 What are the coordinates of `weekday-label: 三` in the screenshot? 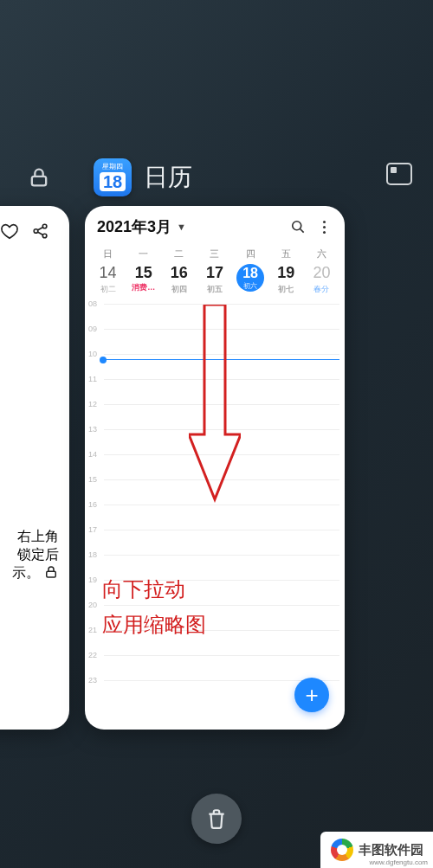 It's located at (215, 254).